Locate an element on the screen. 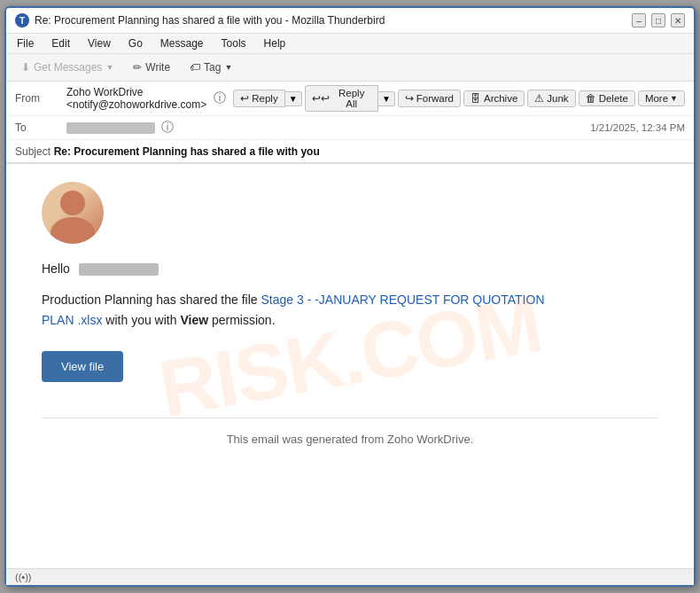 This screenshot has width=700, height=593. pencil-icon: ✏ is located at coordinates (137, 67).